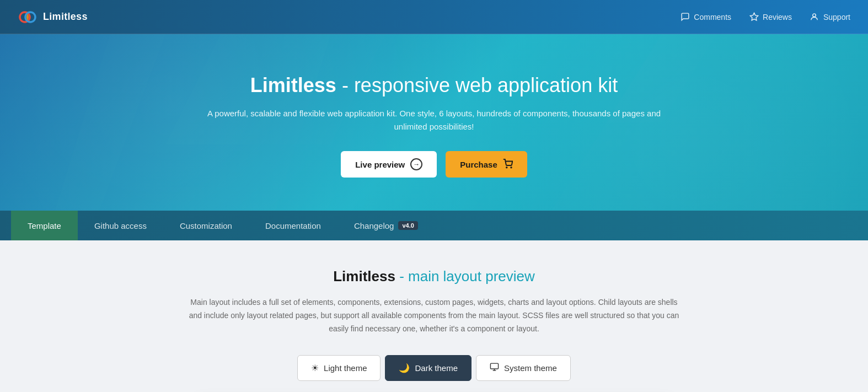  I want to click on dark-theme-button: 🌙 Dark theme, so click(428, 368).